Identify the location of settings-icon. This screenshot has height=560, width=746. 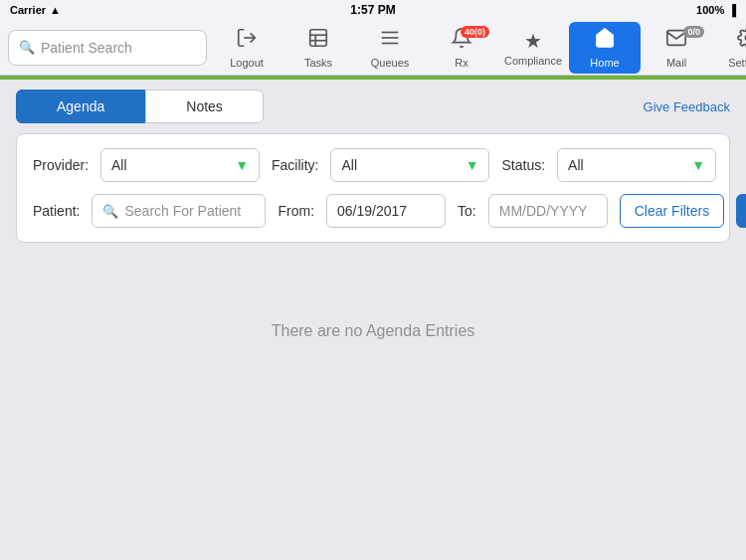
(742, 41).